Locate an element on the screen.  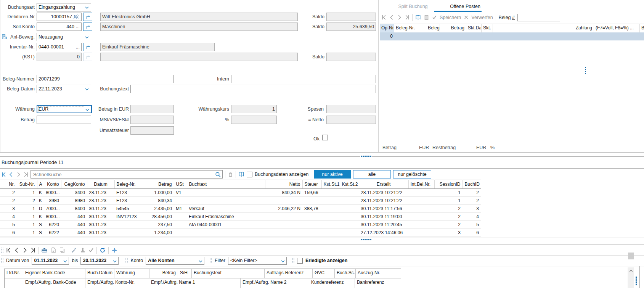
column-header: Bankreferenz is located at coordinates (378, 283).